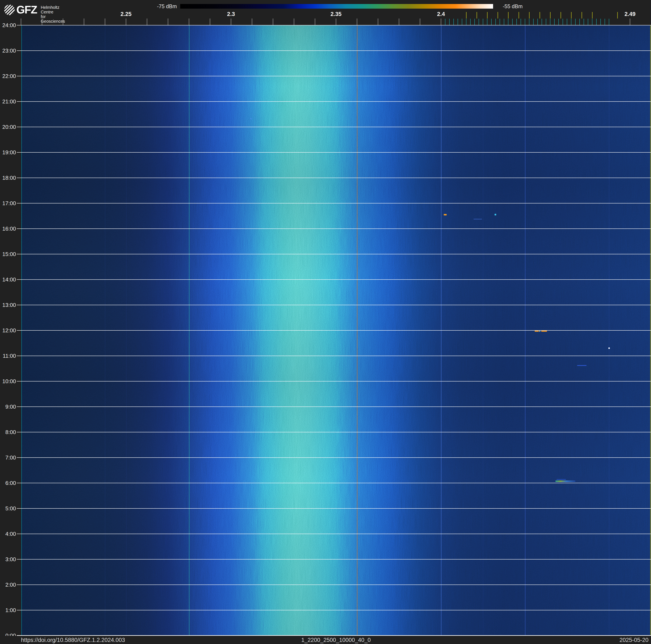  What do you see at coordinates (634, 640) in the screenshot?
I see `date-text: 2025-05-20` at bounding box center [634, 640].